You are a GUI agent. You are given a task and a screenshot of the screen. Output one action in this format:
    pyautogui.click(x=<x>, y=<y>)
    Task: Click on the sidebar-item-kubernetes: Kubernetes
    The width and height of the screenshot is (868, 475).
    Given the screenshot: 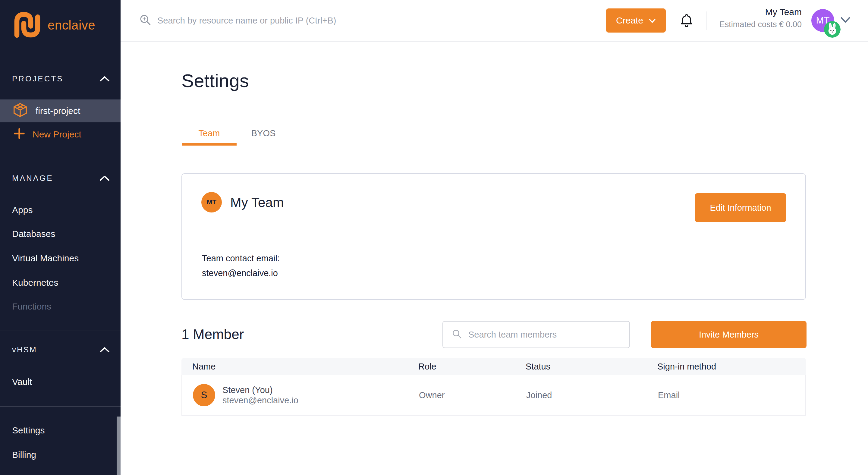 What is the action you would take?
    pyautogui.click(x=35, y=283)
    